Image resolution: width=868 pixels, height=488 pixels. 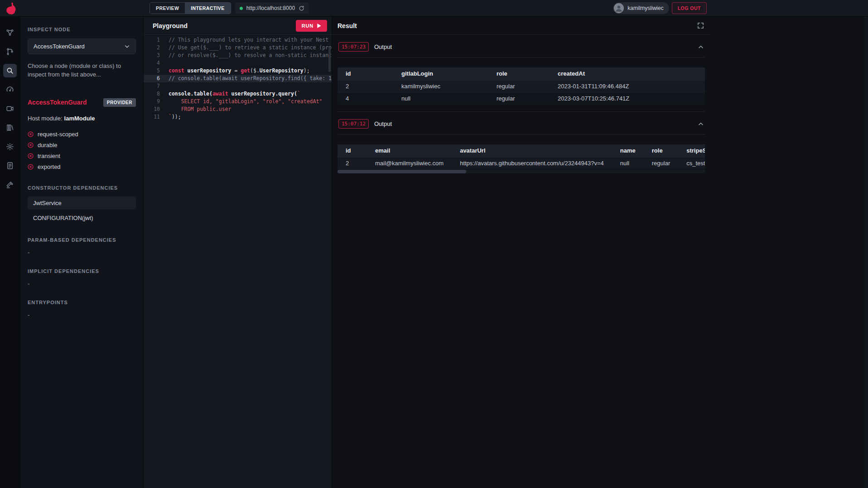 I want to click on line-content: SELECT id, "gitlabLogin", "role", "creat…, so click(x=241, y=101).